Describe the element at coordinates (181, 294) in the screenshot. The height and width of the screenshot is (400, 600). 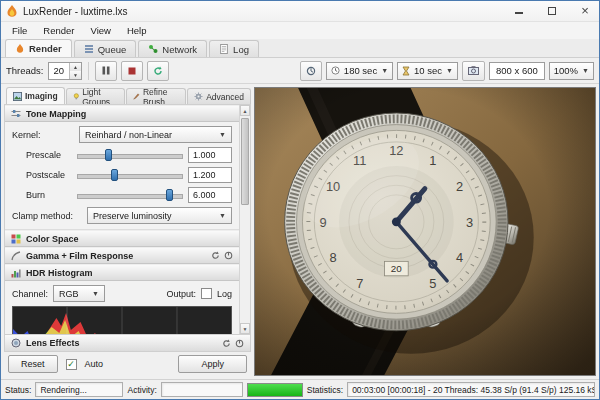
I see `output-label: Output:` at that location.